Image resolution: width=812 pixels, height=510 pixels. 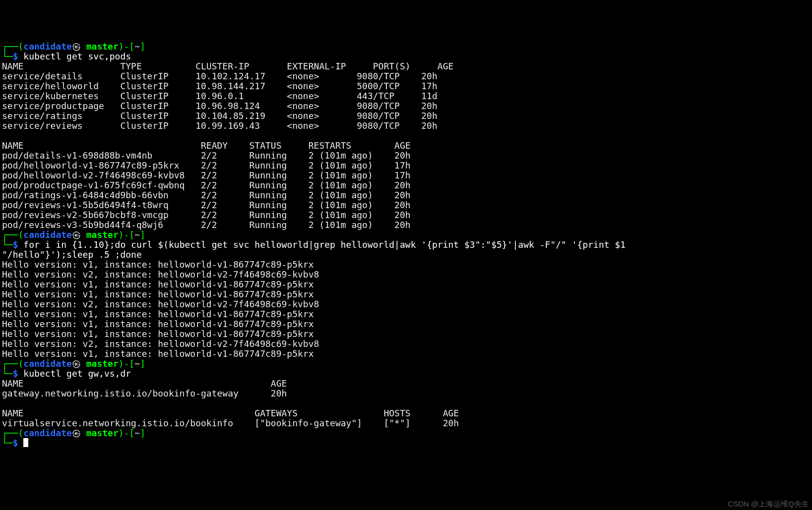 What do you see at coordinates (406, 374) in the screenshot?
I see `command-line: └─$ kubectl get gw,vs,dr` at bounding box center [406, 374].